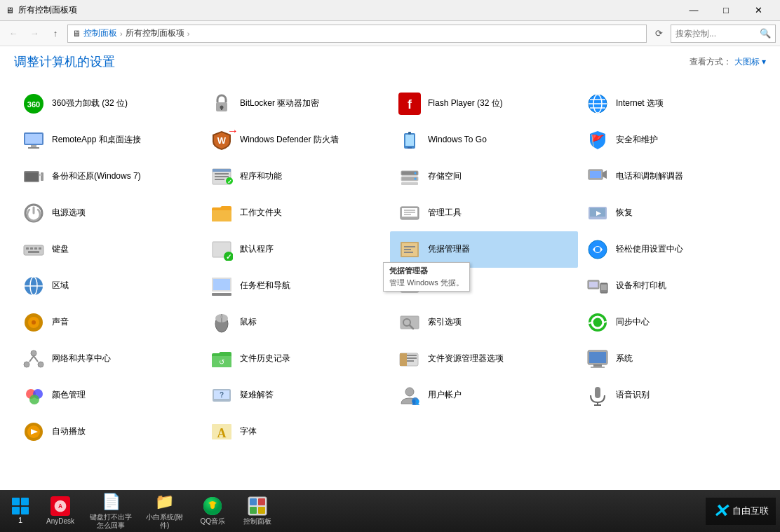 The height and width of the screenshot is (532, 780). Describe the element at coordinates (60, 511) in the screenshot. I see `taskbar-anydesk: A AnyDesk` at that location.